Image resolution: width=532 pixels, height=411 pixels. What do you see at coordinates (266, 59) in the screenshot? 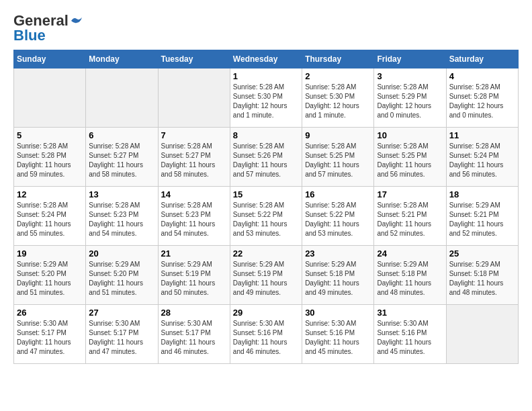
I see `day-of-week-header: Wednesday` at bounding box center [266, 59].